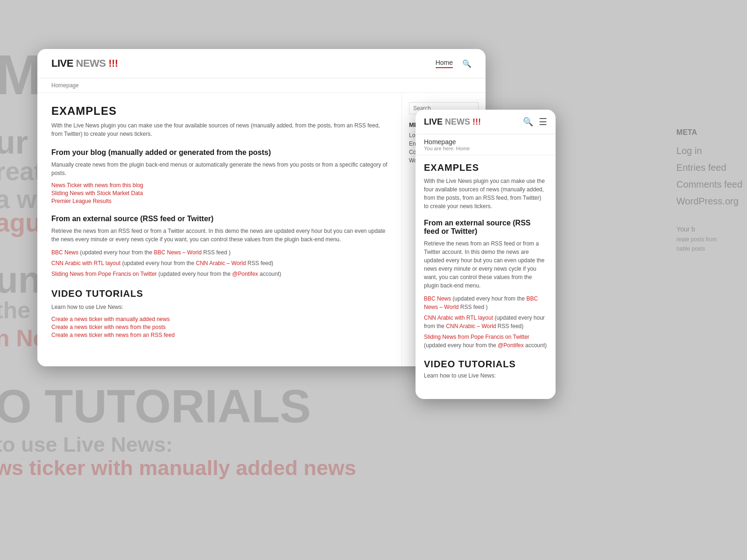 This screenshot has width=747, height=560. I want to click on bbc-text: (updated every hour from the, so click(117, 252).